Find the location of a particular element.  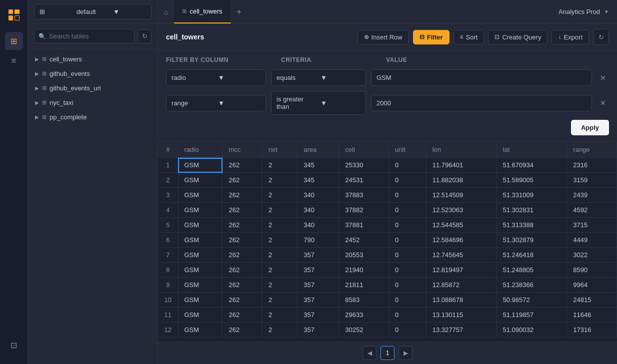

apply-button: Apply is located at coordinates (590, 128).